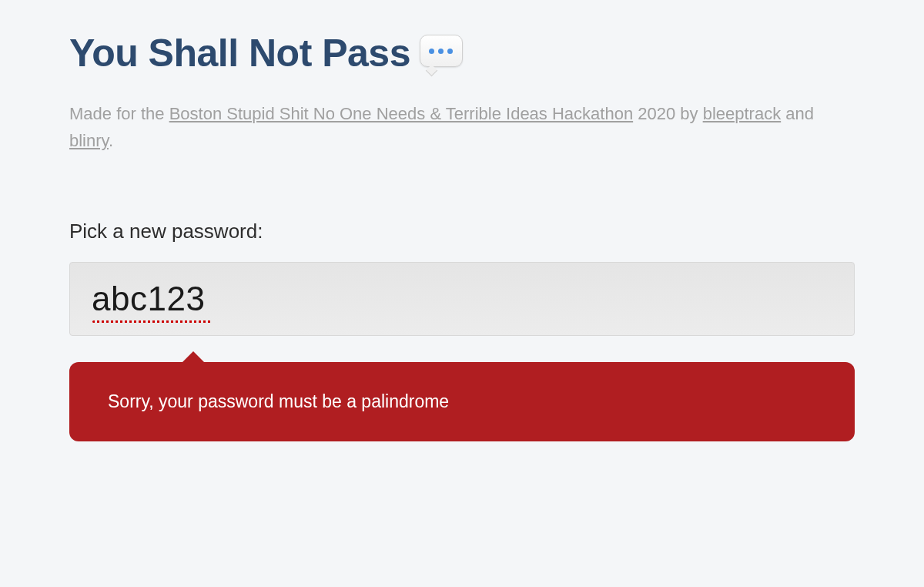  What do you see at coordinates (119, 114) in the screenshot?
I see `credits-prefix: Made for the` at bounding box center [119, 114].